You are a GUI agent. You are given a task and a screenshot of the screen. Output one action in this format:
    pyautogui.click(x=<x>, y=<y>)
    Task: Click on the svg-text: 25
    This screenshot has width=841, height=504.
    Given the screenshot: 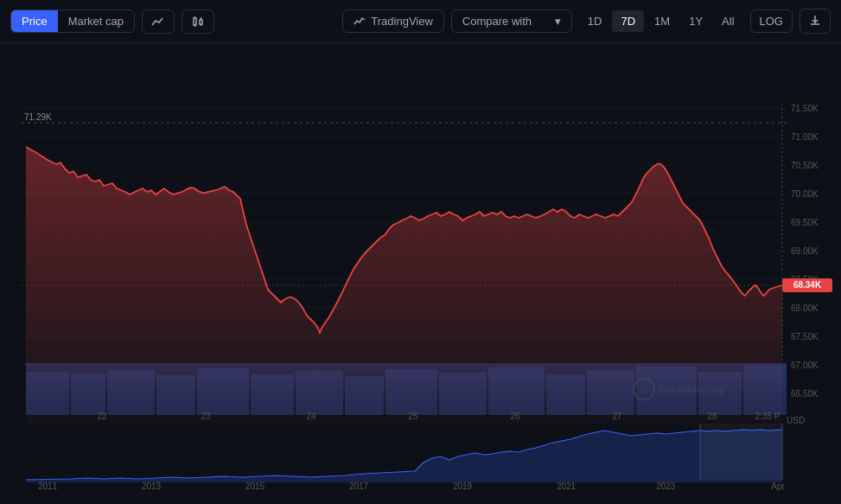 What is the action you would take?
    pyautogui.click(x=413, y=417)
    